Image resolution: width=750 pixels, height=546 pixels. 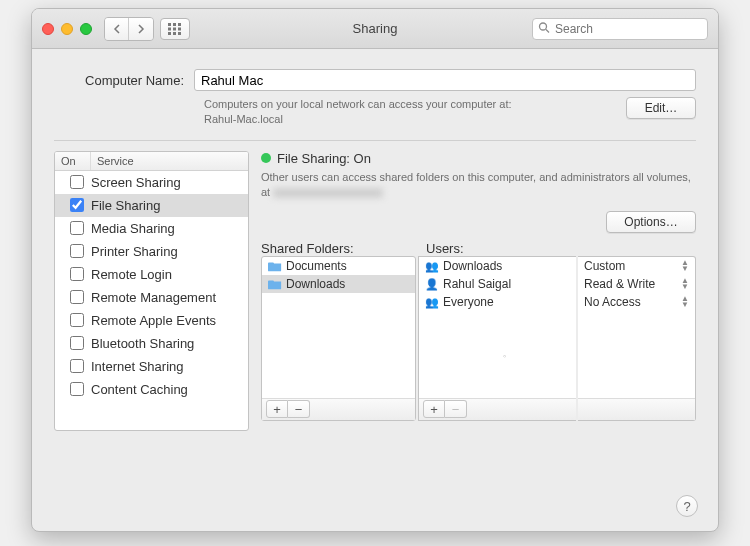 What do you see at coordinates (620, 29) in the screenshot?
I see `search-wrap` at bounding box center [620, 29].